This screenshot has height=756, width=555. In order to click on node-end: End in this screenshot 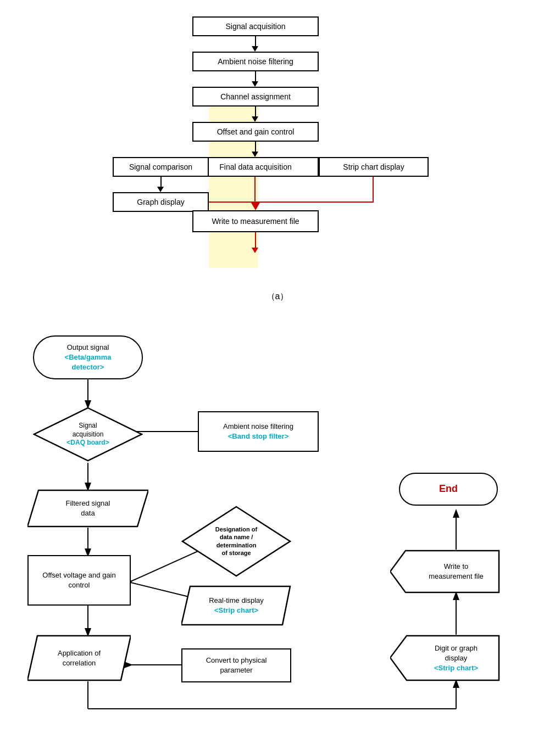, I will do `click(448, 489)`.